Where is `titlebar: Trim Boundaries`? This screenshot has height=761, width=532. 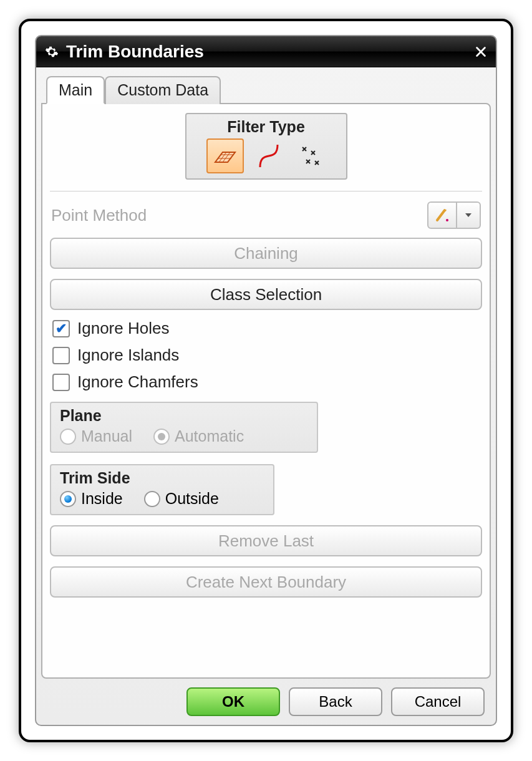
titlebar: Trim Boundaries is located at coordinates (266, 52).